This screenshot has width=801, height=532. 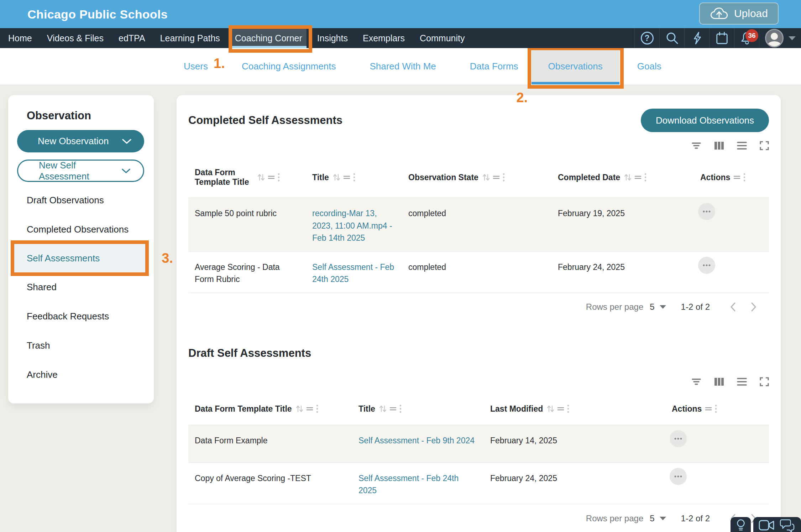 I want to click on observation-title-link: recording-Mar 13, 2023, 11:00 AM.mp4 - F…, so click(x=355, y=226).